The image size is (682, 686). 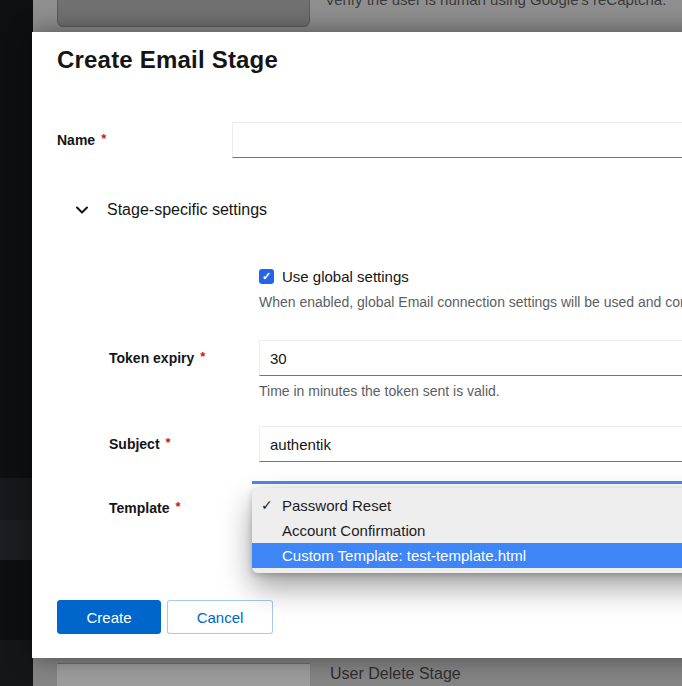 I want to click on template-label: Template*, so click(x=145, y=508).